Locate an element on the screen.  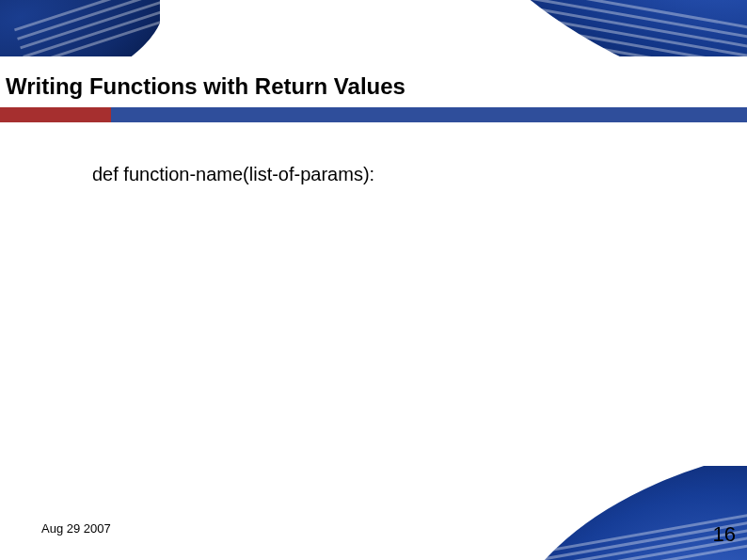
body-code-line: def function-name(list-of-params): is located at coordinates (233, 175).